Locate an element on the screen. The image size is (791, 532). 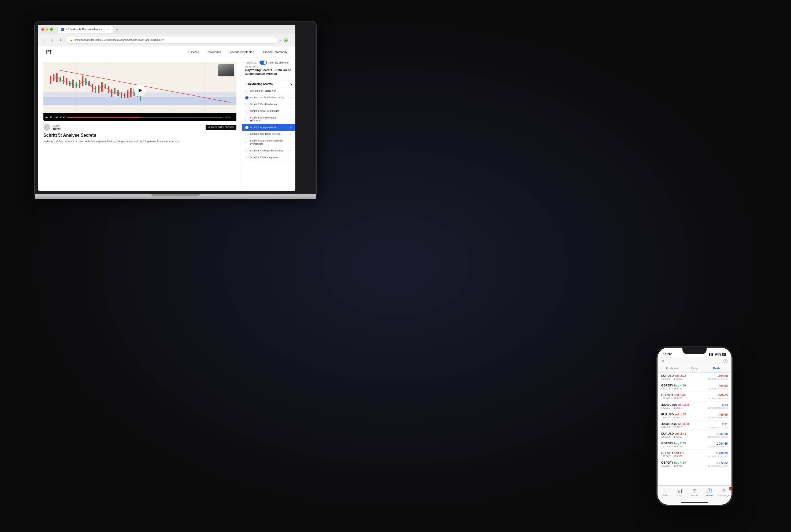
lesson-item-2: Schritt 1: So funktioniert Trading 03: is located at coordinates (269, 98).